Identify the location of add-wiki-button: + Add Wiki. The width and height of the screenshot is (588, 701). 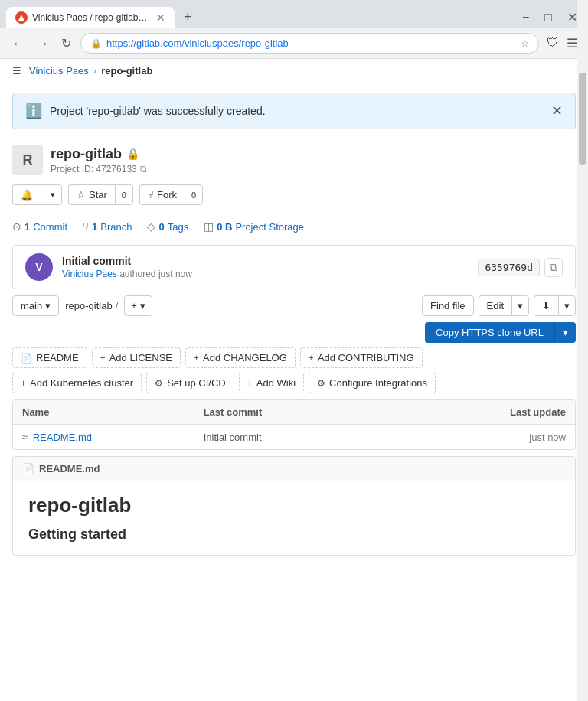
(271, 383).